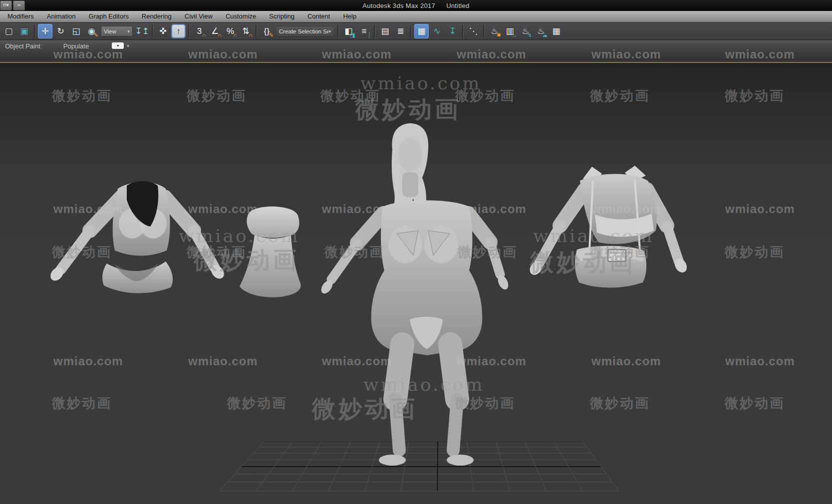 This screenshot has width=832, height=504. What do you see at coordinates (128, 46) in the screenshot?
I see `chevron-down-icon: ▾` at bounding box center [128, 46].